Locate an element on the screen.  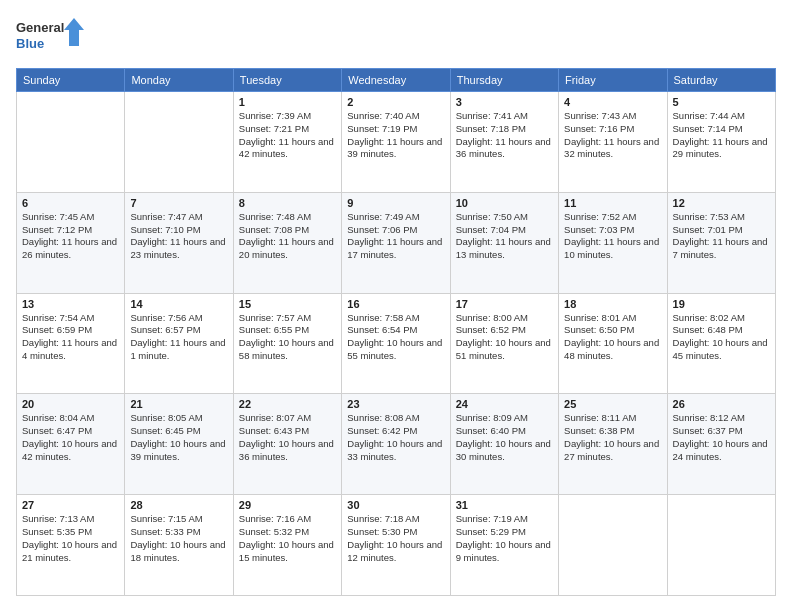
day-cell: 14Sunrise: 7:56 AM Sunset: 6:57 PM Dayli… is located at coordinates (179, 344).